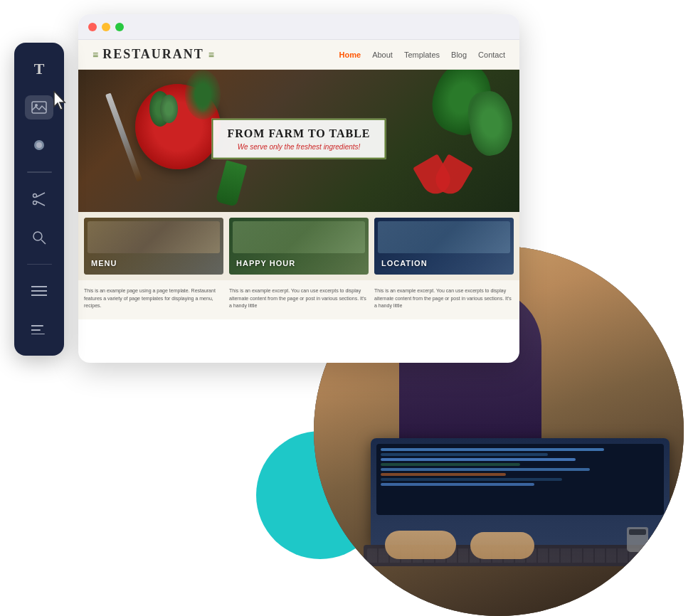  I want to click on browser-dot-yellow, so click(106, 27).